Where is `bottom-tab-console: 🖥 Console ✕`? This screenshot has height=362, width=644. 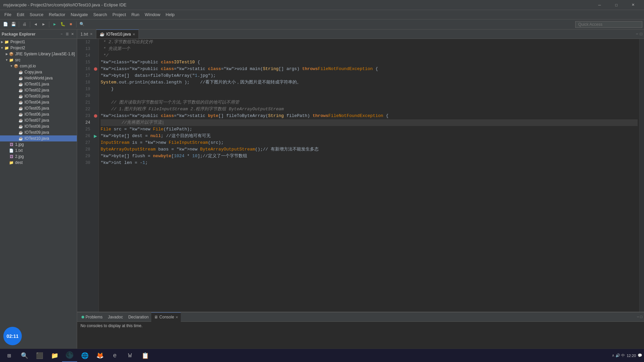
bottom-tab-console: 🖥 Console ✕ is located at coordinates (166, 317).